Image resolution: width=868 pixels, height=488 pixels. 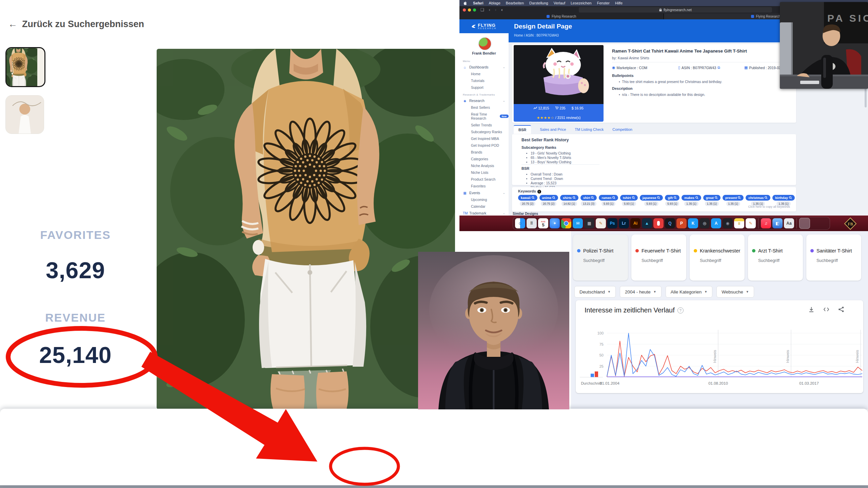 What do you see at coordinates (805, 223) in the screenshot?
I see `trash-icon` at bounding box center [805, 223].